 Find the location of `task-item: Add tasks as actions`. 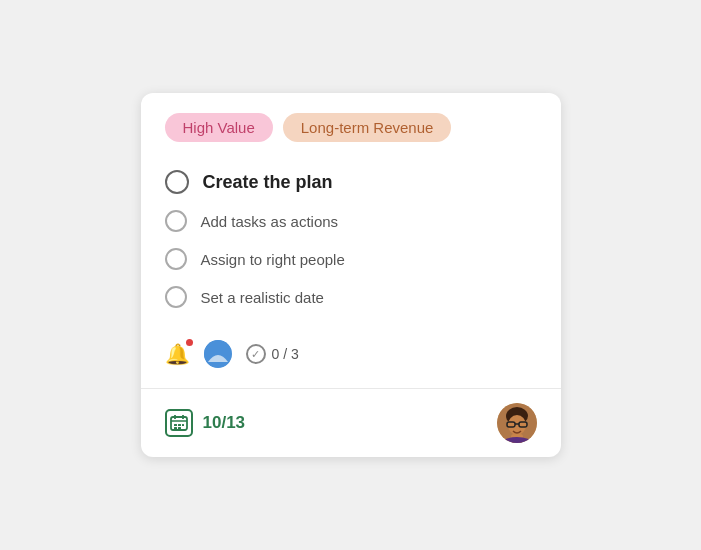

task-item: Add tasks as actions is located at coordinates (351, 221).